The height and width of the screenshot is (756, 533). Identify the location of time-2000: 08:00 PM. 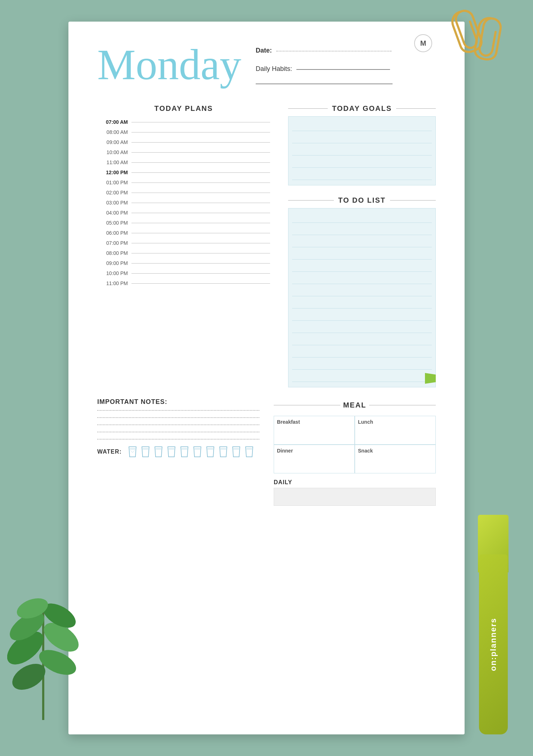
(112, 253).